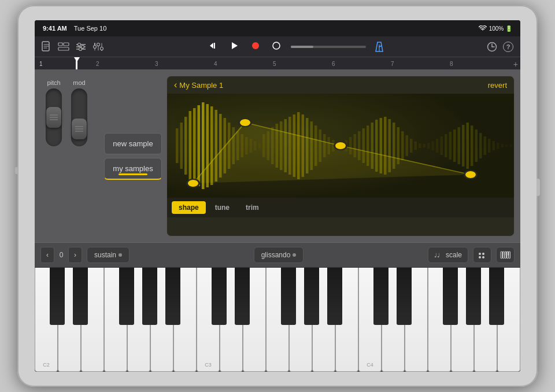 Image resolution: width=555 pixels, height=392 pixels. What do you see at coordinates (176, 85) in the screenshot?
I see `back-arrow-icon: ‹` at bounding box center [176, 85].